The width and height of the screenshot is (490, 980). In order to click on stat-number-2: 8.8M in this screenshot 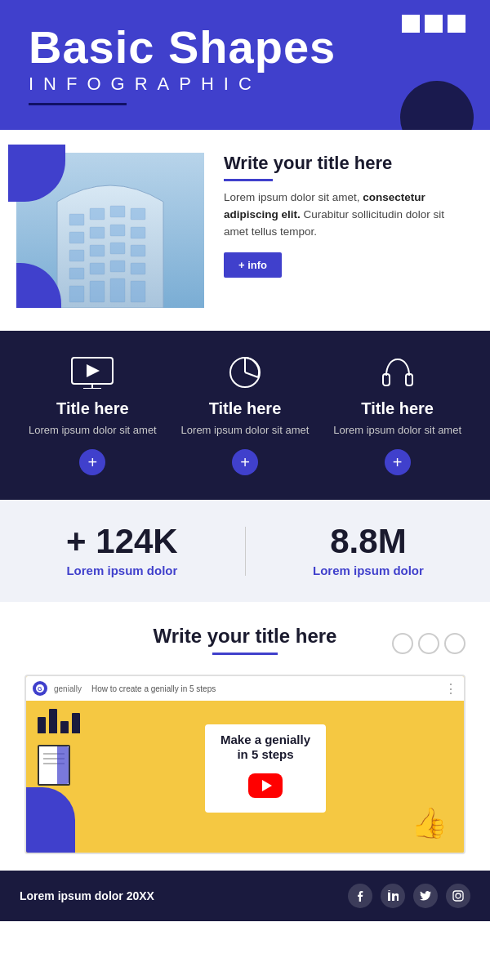, I will do `click(368, 541)`.